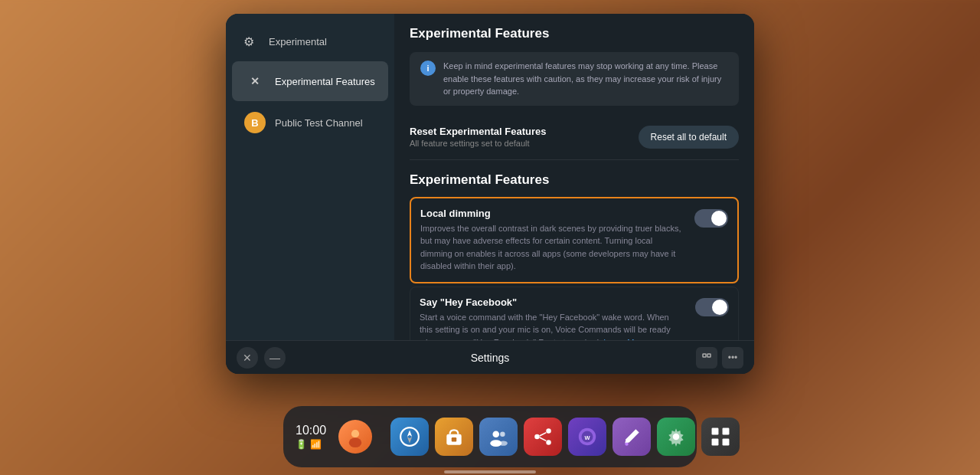  What do you see at coordinates (315, 444) in the screenshot?
I see `wifi-icon: 📶` at bounding box center [315, 444].